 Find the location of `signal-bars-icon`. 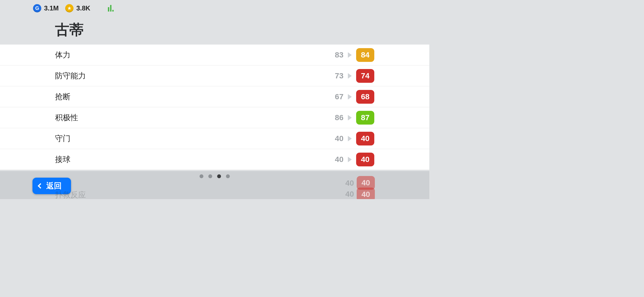

signal-bars-icon is located at coordinates (111, 8).